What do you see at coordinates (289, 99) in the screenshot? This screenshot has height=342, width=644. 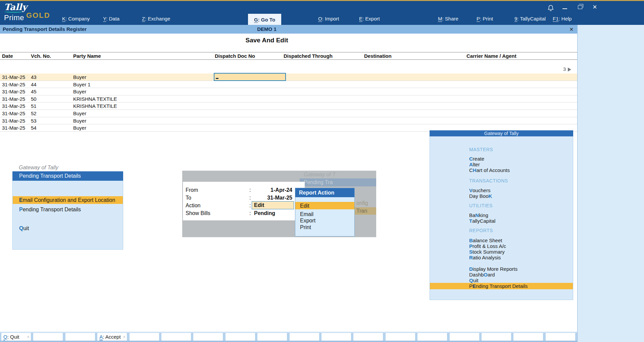 I see `table-row: 31-Mar-2550KRISHNA TEXTILE` at bounding box center [289, 99].